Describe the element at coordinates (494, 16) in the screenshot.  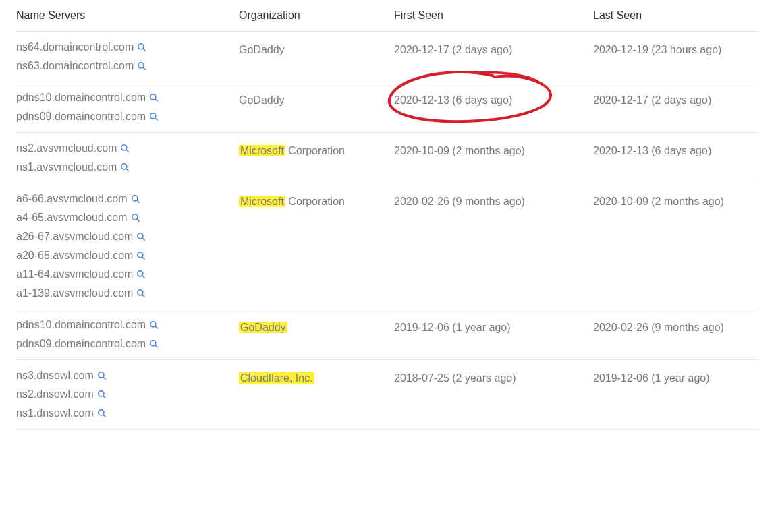
I see `header-first-seen: First Seen` at that location.